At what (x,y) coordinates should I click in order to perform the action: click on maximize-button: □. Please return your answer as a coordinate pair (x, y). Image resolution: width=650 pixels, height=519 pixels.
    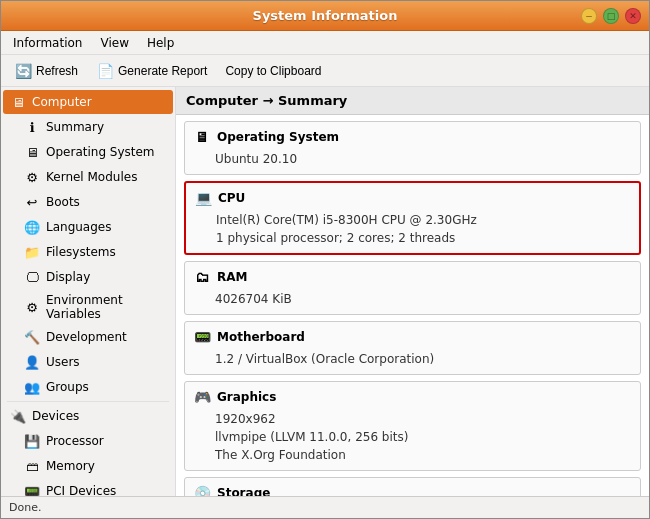
    Looking at the image, I should click on (611, 16).